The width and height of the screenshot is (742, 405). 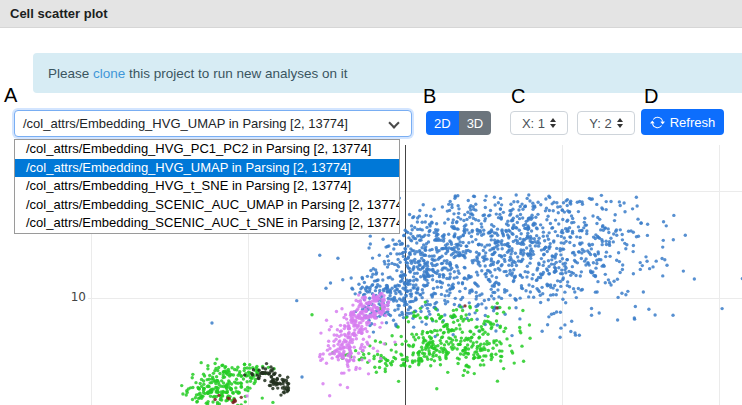 What do you see at coordinates (682, 122) in the screenshot?
I see `refresh-button: Refresh` at bounding box center [682, 122].